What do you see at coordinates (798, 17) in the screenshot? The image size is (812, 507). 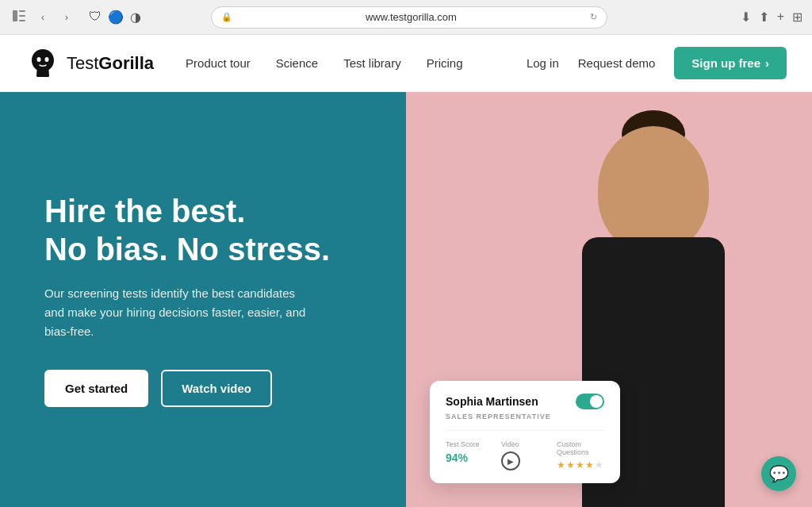 I see `grid-icon: ⊞` at bounding box center [798, 17].